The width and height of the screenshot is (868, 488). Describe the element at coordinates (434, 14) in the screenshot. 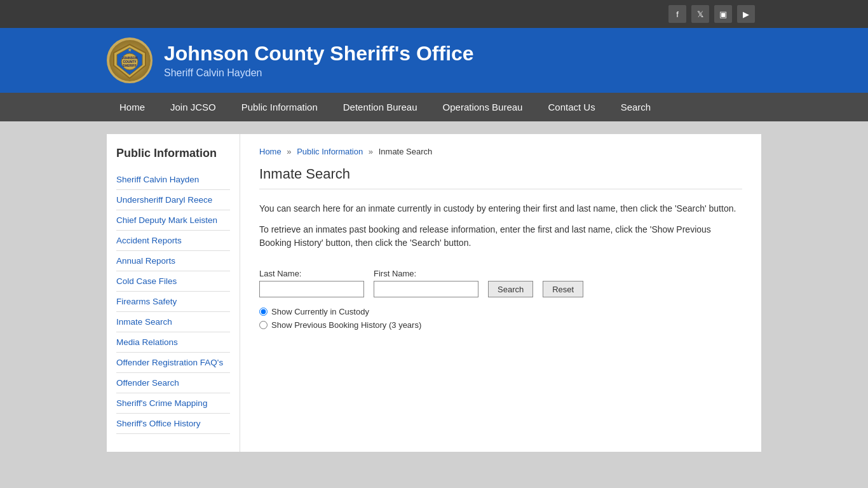

I see `social-icons: f 𝕏 ▣ ▶` at that location.